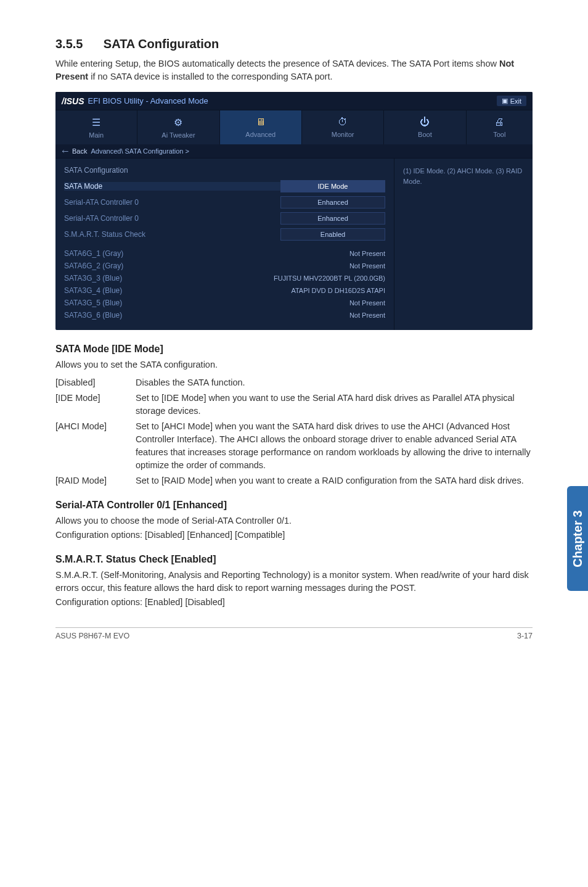 This screenshot has height=887, width=588. Describe the element at coordinates (69, 44) in the screenshot. I see `section-number: 3.5.5` at that location.